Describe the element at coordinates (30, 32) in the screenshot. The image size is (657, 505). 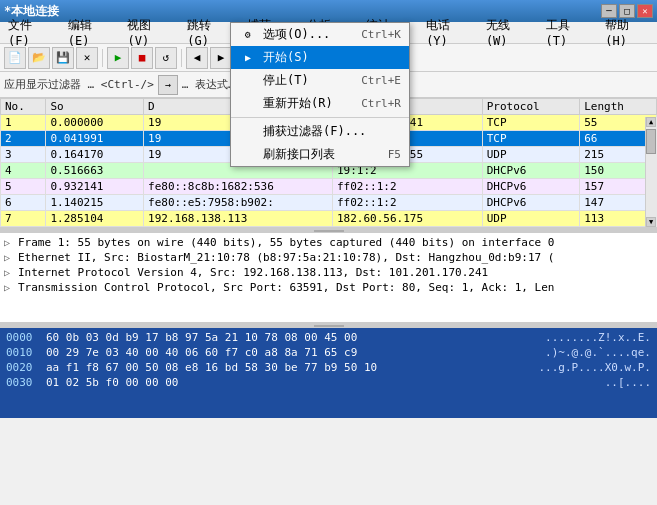
I see `menu-file: 文件(F)` at that location.